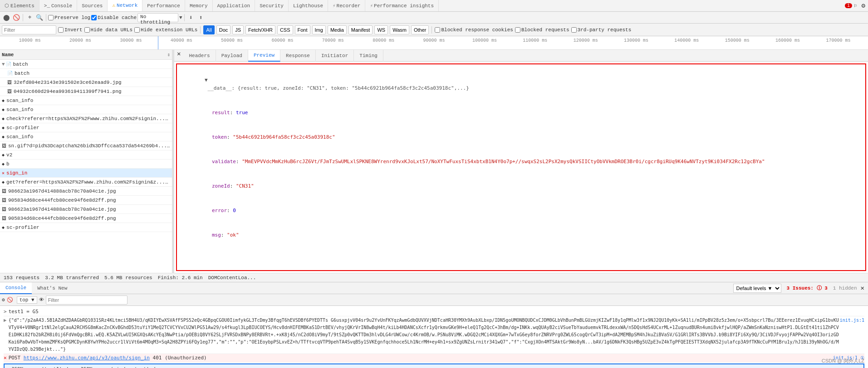 Image resolution: width=868 pixels, height=368 pixels. I want to click on list-item: 📄 batch, so click(86, 73).